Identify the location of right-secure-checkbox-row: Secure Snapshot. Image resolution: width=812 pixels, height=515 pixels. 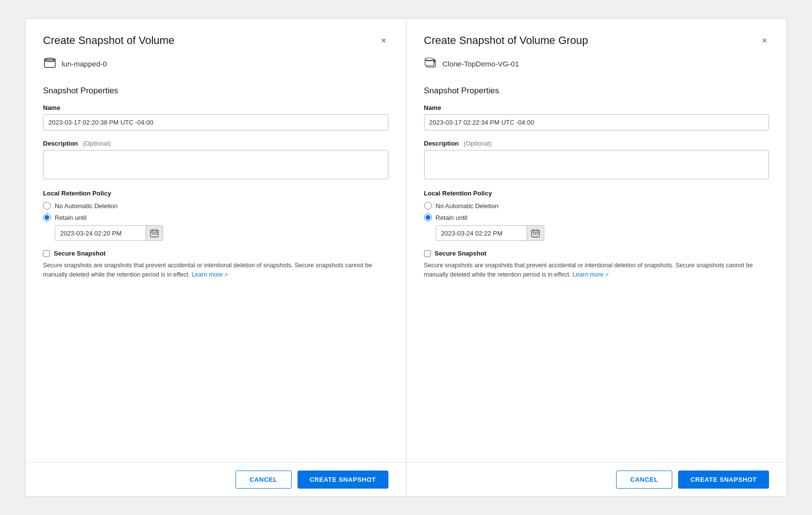
(597, 253).